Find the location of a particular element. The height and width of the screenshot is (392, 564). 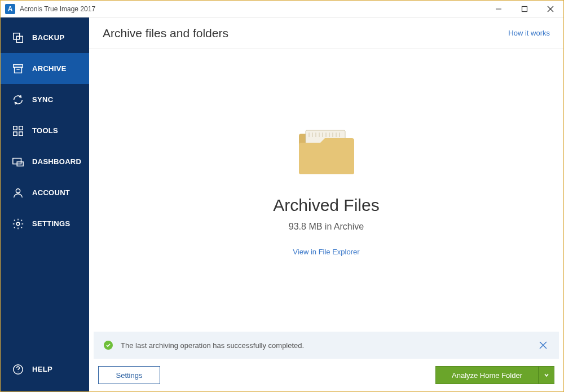

archive-icon is located at coordinates (18, 69).